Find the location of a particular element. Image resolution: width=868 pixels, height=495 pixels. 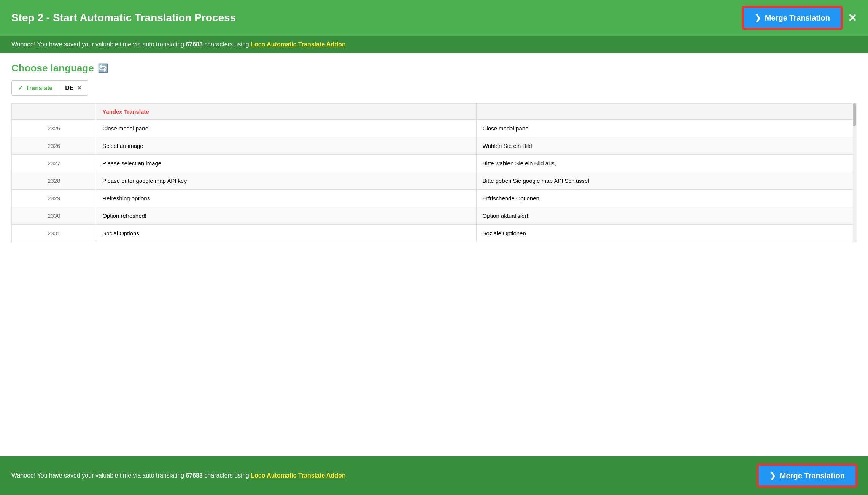

table-row: 2329 Refreshing options Erfrischende Opt… is located at coordinates (434, 198).